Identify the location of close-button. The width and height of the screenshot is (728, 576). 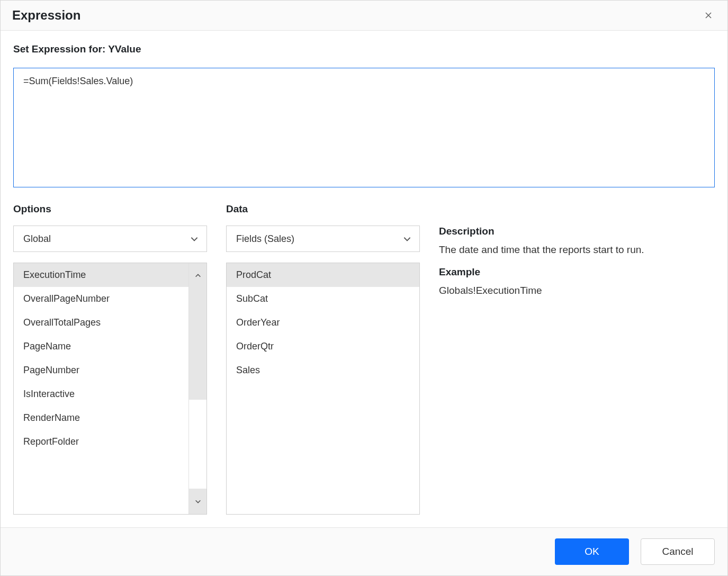
(708, 15).